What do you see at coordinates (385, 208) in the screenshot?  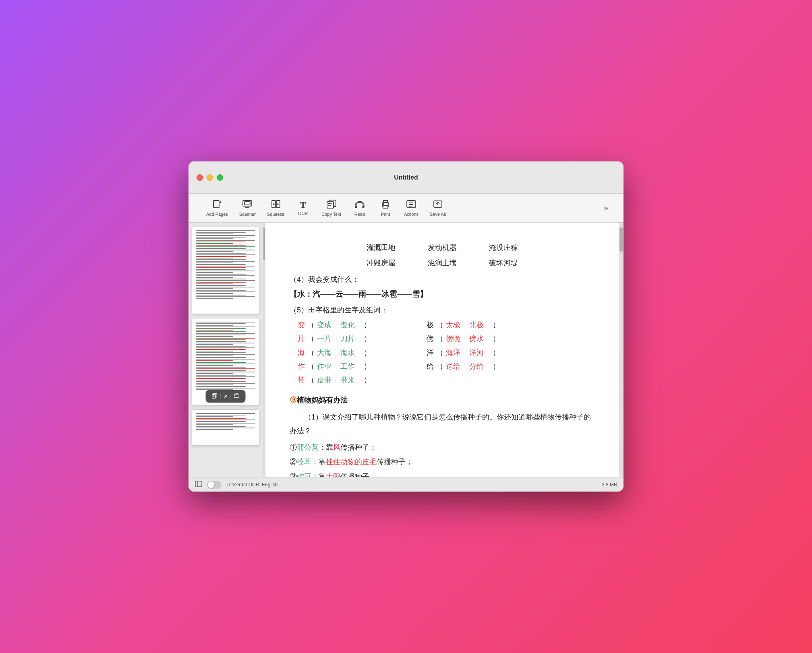 I see `print-button: Print` at bounding box center [385, 208].